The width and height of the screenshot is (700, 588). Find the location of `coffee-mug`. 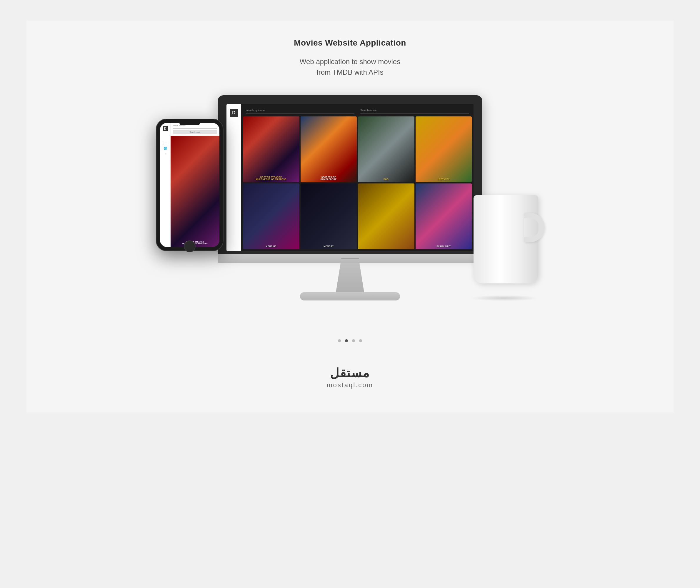

coffee-mug is located at coordinates (506, 245).